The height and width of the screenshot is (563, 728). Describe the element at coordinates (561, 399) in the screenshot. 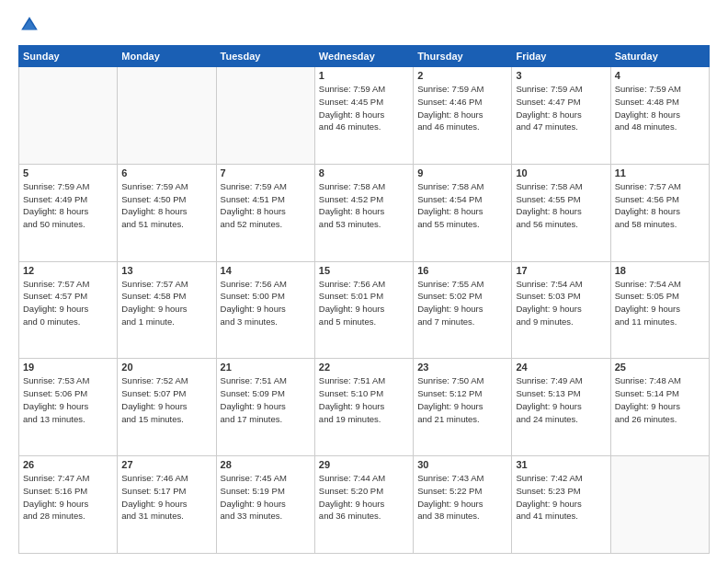

I see `day-info: Sunrise: 7:49 AM Sunset: 5:13 PM Dayligh…` at that location.